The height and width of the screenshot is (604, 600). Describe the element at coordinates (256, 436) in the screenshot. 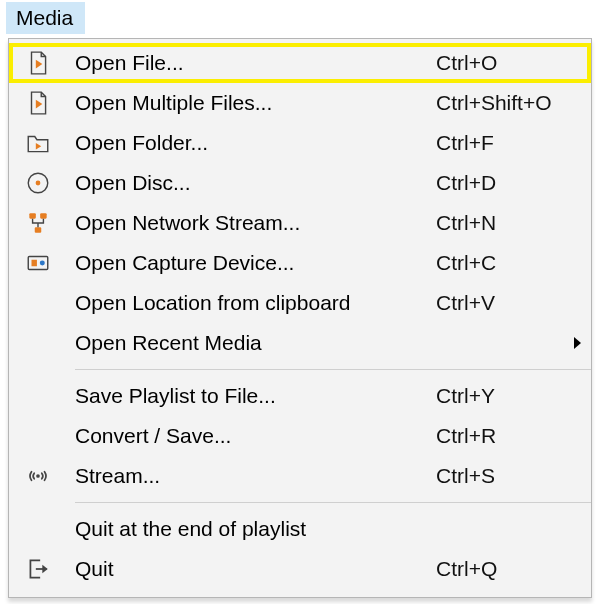

I see `menu-label: Convert / Save...` at that location.